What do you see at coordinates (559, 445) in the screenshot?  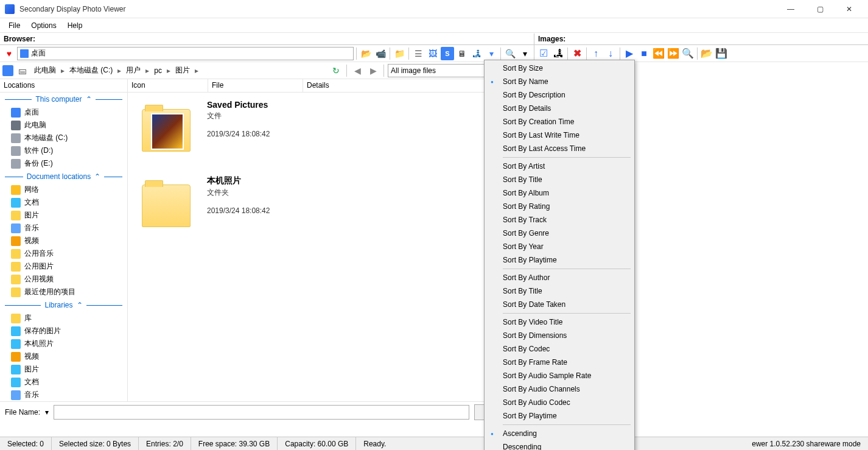 I see `context-menu-item: Descending` at bounding box center [559, 445].